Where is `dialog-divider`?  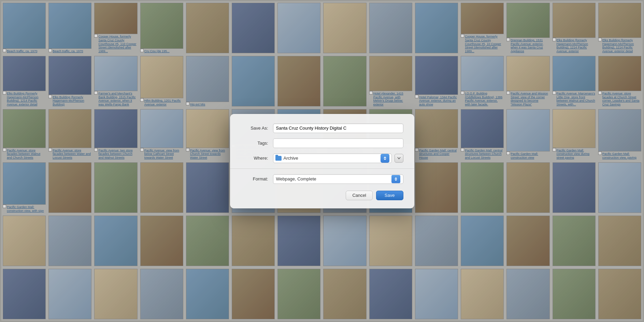
dialog-divider is located at coordinates (322, 169).